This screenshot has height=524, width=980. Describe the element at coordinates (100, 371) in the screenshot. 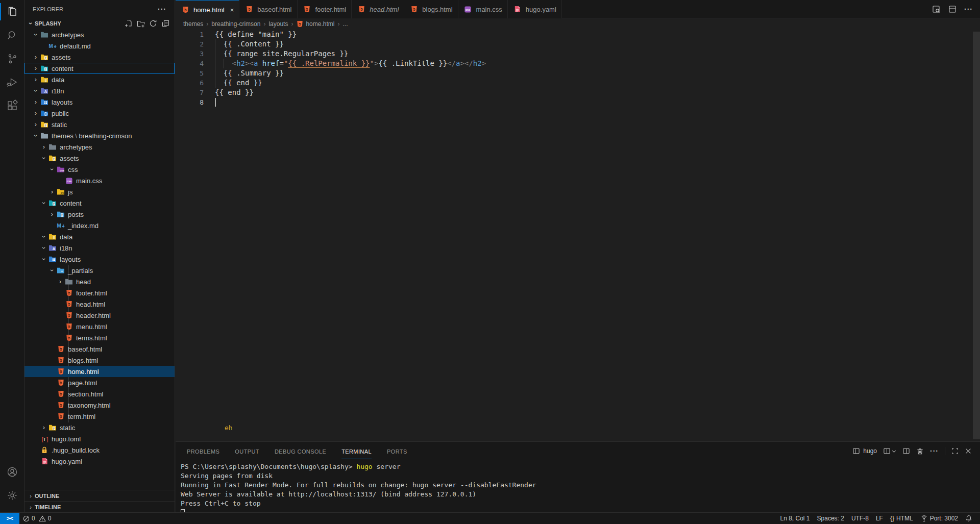

I see `tree-item-home.html: 5home.html` at that location.